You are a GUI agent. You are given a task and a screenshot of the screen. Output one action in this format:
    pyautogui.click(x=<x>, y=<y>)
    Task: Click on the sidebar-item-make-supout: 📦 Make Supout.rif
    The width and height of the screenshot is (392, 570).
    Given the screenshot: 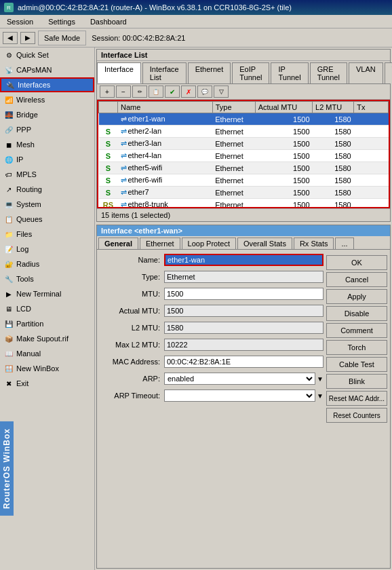 What is the action you would take?
    pyautogui.click(x=47, y=339)
    